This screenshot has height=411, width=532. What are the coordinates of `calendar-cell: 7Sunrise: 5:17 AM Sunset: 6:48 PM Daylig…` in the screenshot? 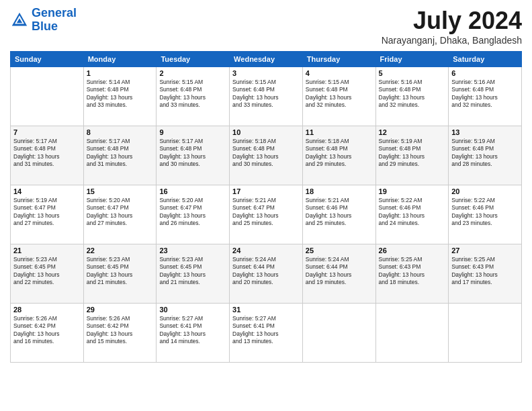 It's located at (47, 156).